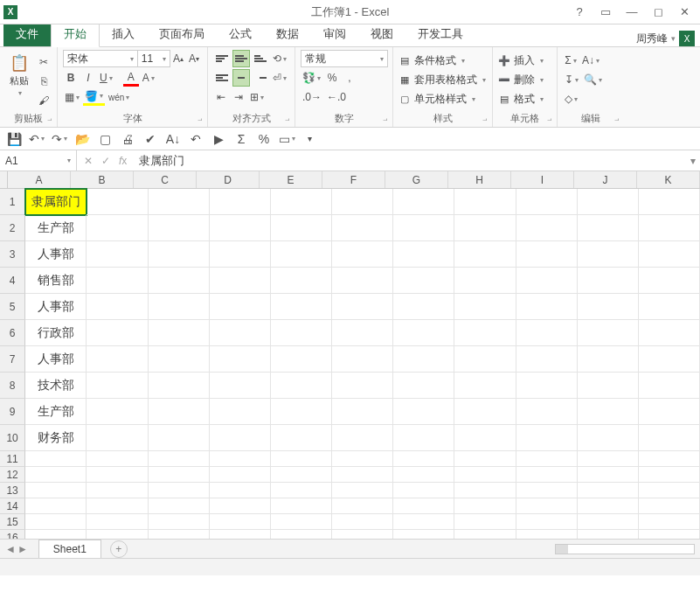 The height and width of the screenshot is (592, 700). What do you see at coordinates (417, 180) in the screenshot?
I see `col-header-G: G` at bounding box center [417, 180].